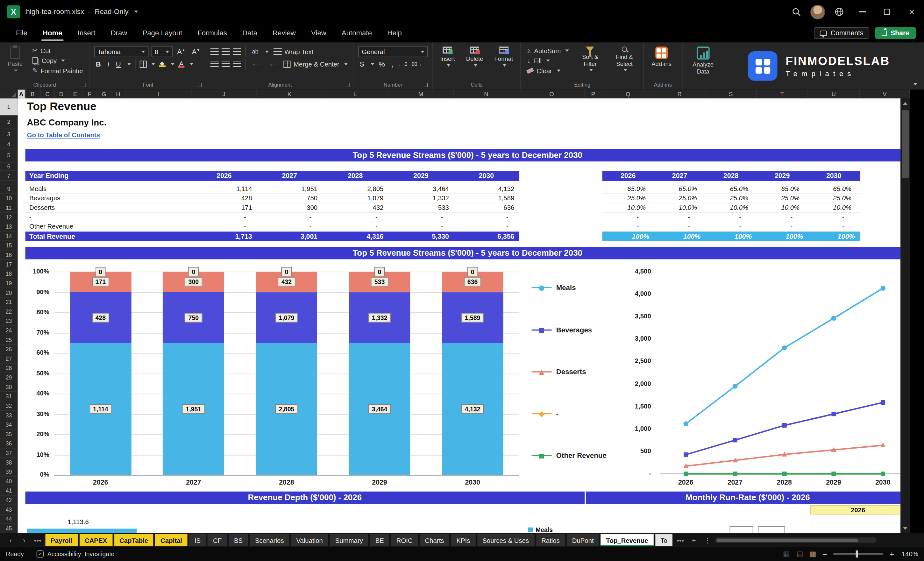  I want to click on sheet-tab-summary: Summary, so click(349, 540).